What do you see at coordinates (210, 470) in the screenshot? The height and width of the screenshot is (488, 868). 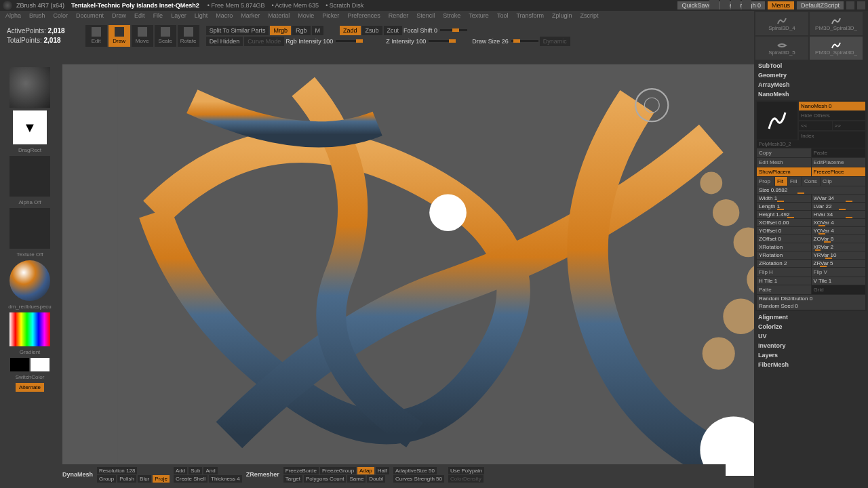 I see `and-button: And` at bounding box center [210, 470].